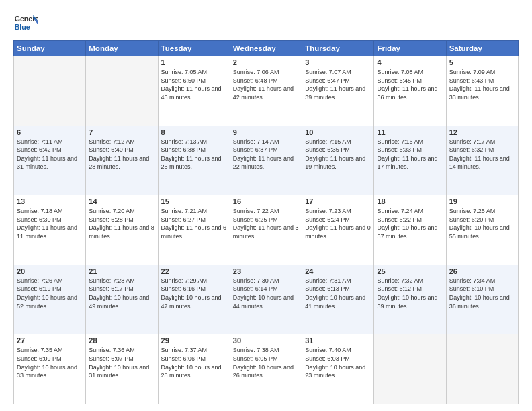 This screenshot has height=411, width=532. What do you see at coordinates (339, 48) in the screenshot?
I see `weekday-header-thursday: Thursday` at bounding box center [339, 48].